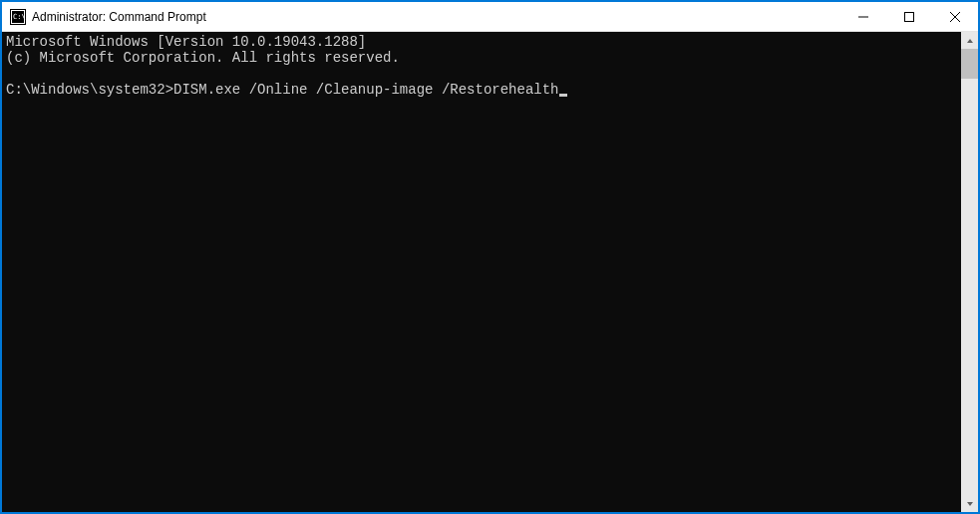 The height and width of the screenshot is (514, 980). I want to click on command-input: DISM.exe /Online /Cleanup-image /Restore…, so click(366, 90).